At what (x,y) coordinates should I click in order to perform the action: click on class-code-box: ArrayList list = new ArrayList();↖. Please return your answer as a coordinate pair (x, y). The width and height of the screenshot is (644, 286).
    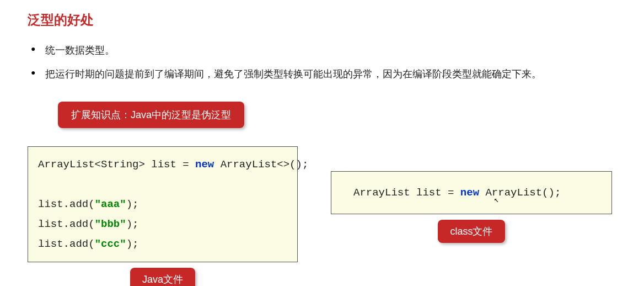
    Looking at the image, I should click on (471, 193).